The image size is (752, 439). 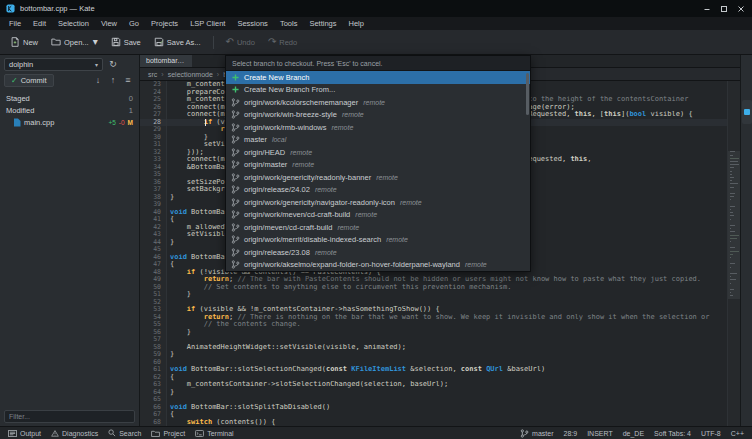 I want to click on branch-option-origin-work-genericity-navigator-readonly-icon: origin/work/genericity/navigator-readonl…, so click(x=378, y=202).